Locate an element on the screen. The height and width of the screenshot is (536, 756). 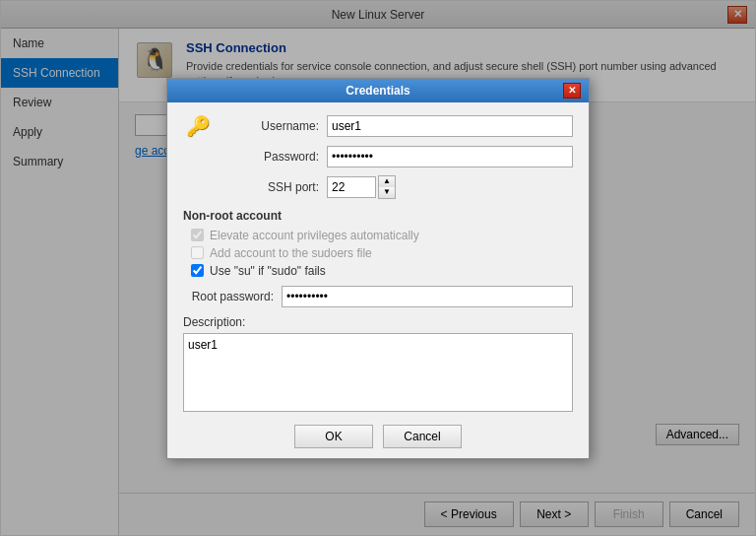
description-textarea: user1 is located at coordinates (378, 372).